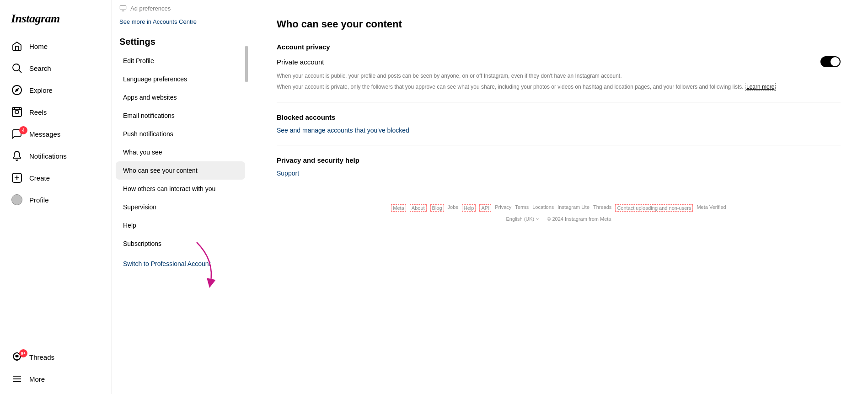 The height and width of the screenshot is (394, 868). I want to click on nav-item-messages: 4 Messages, so click(56, 134).